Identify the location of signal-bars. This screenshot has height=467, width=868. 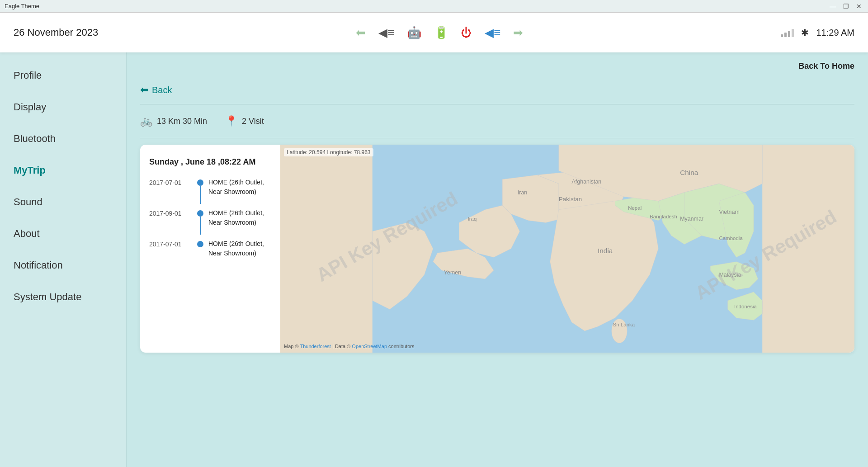
(788, 33).